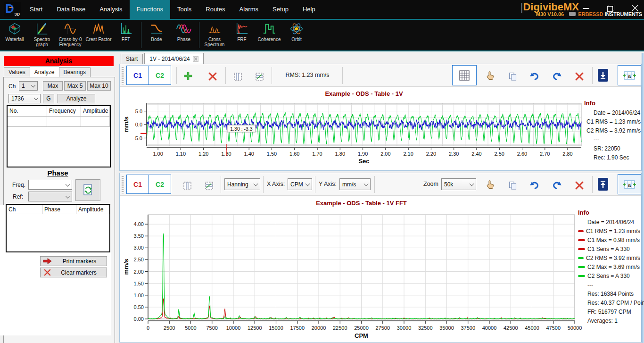  Describe the element at coordinates (139, 224) in the screenshot. I see `svg-text: 4.00` at that location.